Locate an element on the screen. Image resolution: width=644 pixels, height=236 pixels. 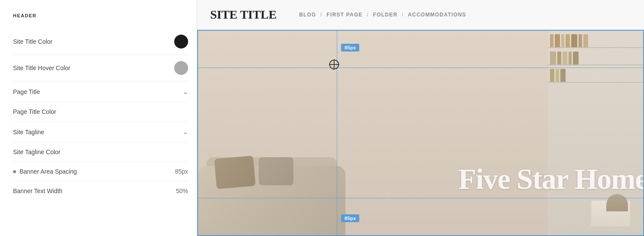
setting-row-site-tagline: Site Tagline ⌄ is located at coordinates (101, 132).